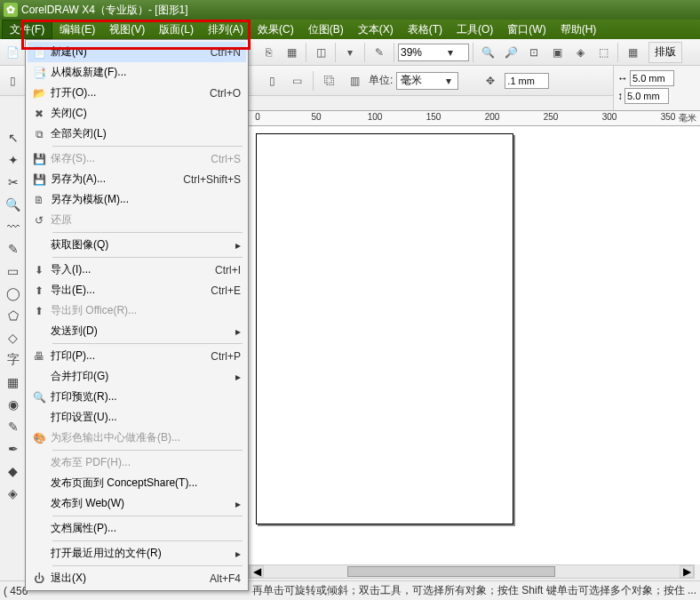 Image resolution: width=700 pixels, height=600 pixels. I want to click on scroll-right-icon: ▶, so click(687, 572).